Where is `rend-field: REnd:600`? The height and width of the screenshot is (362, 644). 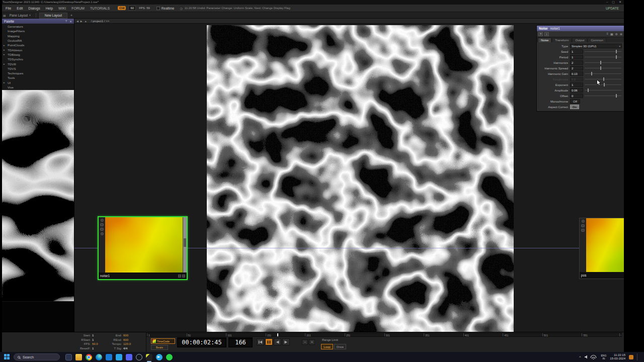
rend-field: REnd:600 is located at coordinates (129, 340).